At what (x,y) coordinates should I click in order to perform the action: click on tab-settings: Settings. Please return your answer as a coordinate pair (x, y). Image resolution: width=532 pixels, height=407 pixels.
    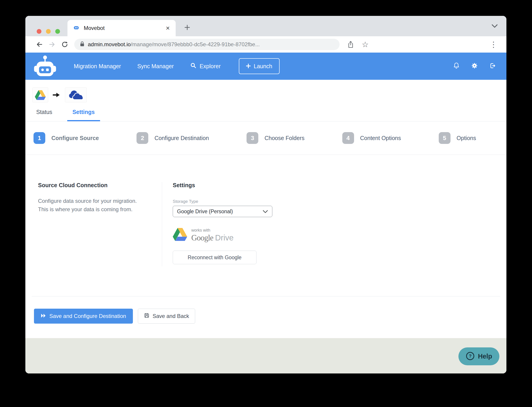
    Looking at the image, I should click on (84, 115).